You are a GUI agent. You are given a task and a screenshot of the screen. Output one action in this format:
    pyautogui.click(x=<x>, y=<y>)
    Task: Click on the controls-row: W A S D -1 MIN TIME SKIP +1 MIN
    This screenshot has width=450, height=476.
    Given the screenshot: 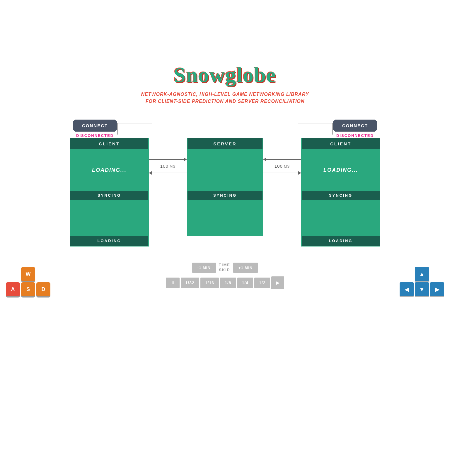 What is the action you would take?
    pyautogui.click(x=225, y=276)
    